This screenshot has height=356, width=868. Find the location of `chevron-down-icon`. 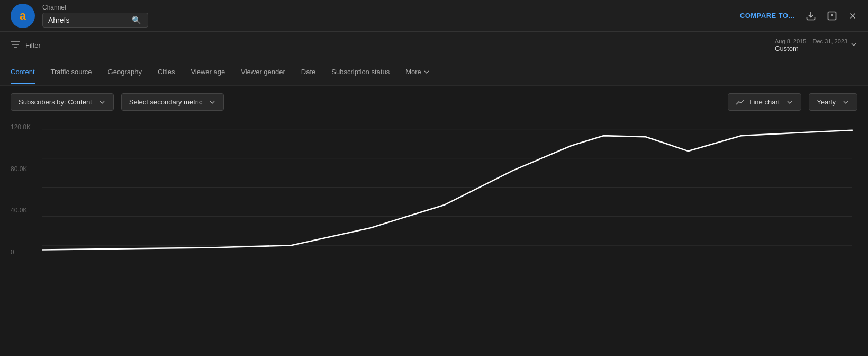

chevron-down-icon is located at coordinates (854, 46).